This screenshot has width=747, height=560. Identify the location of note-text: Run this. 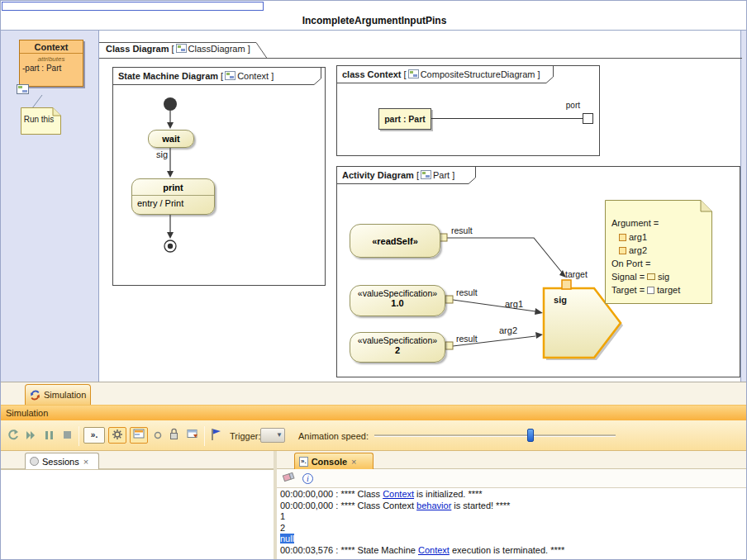
(39, 119).